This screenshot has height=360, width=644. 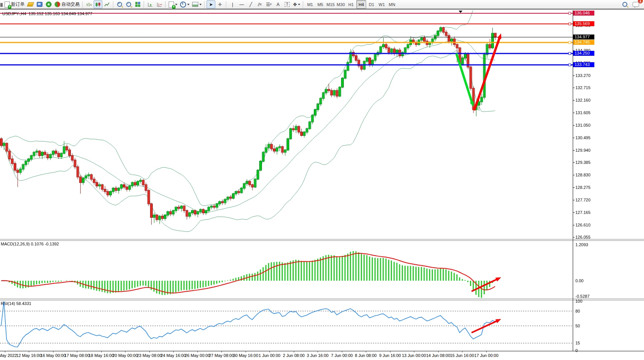 What do you see at coordinates (129, 5) in the screenshot?
I see `zoom-out-button: −` at bounding box center [129, 5].